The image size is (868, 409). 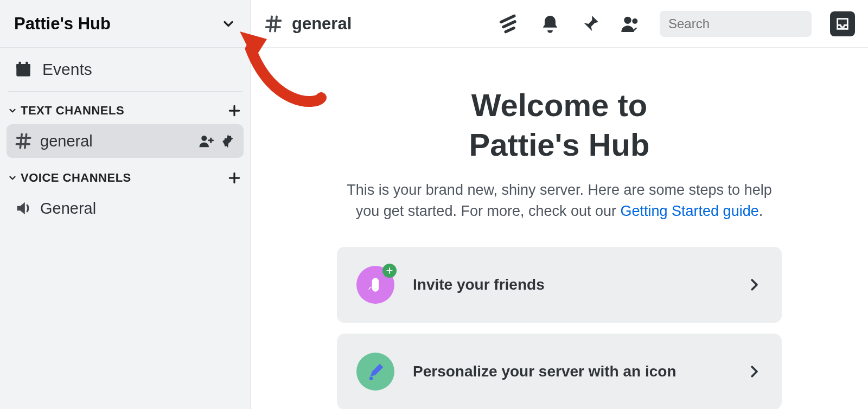 I want to click on welcome-subtitle: This is your brand new, shiny server. He…, so click(x=559, y=201).